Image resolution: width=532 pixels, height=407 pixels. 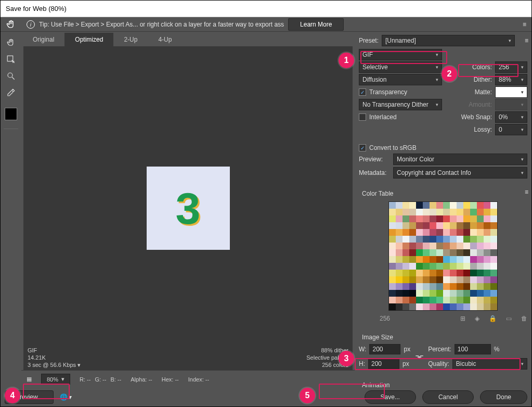 I want to click on transparency-dither-select: No Transparency Dither▾, so click(x=400, y=105).